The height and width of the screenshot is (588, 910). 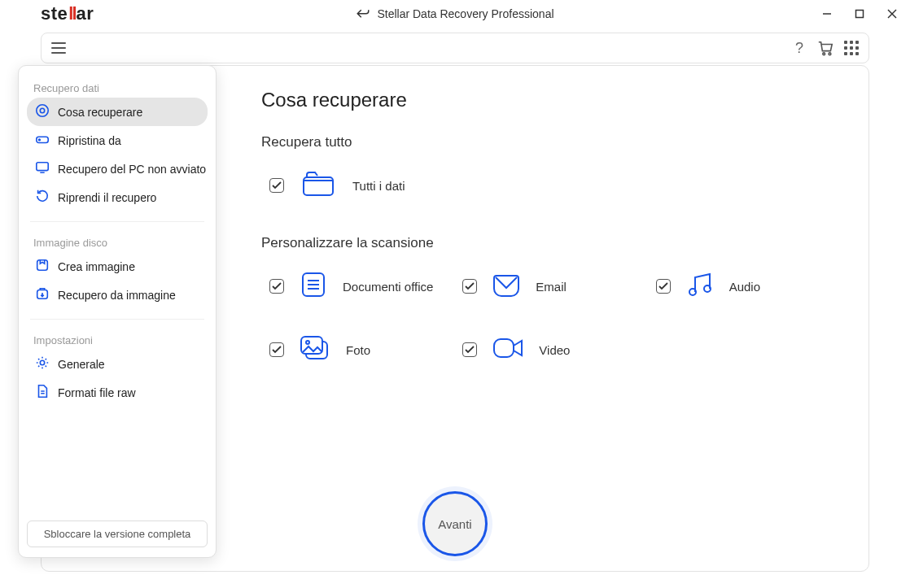 I want to click on item-audio: Audio, so click(x=742, y=286).